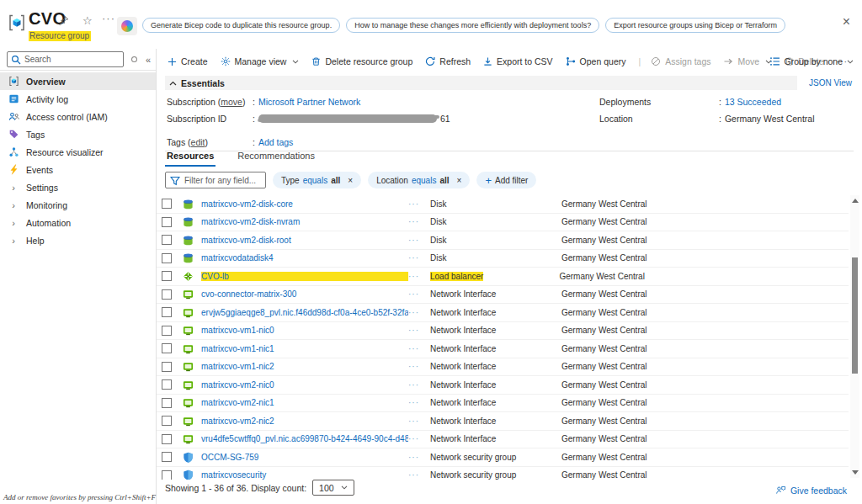 Image resolution: width=862 pixels, height=504 pixels. What do you see at coordinates (305, 276) in the screenshot?
I see `resource-name-link: CVO-lb` at bounding box center [305, 276].